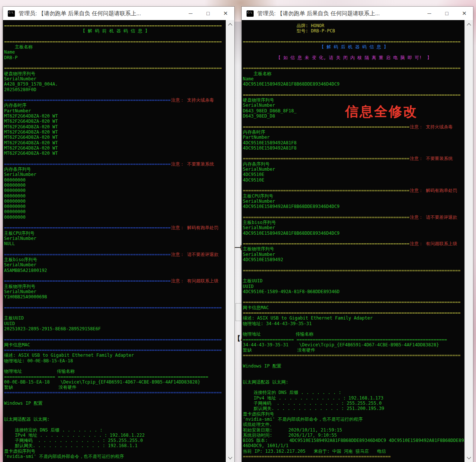 This screenshot has height=462, width=476. I want to click on terminal-line: 4DC9510E1589492A81F8B68DDE89346D4DC9, so click(354, 206).